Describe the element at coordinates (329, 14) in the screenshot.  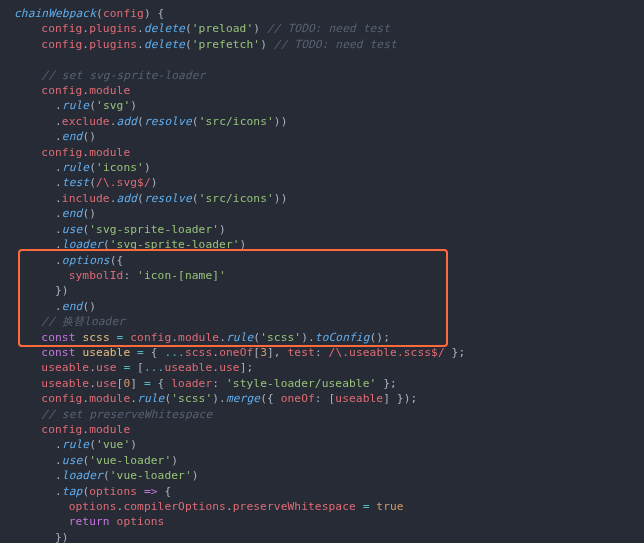
I see `code-line: chainWebpack(config) {` at that location.